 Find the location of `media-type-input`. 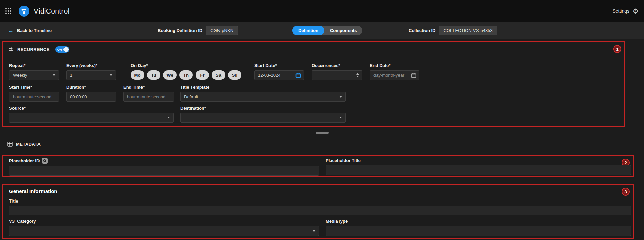

media-type-input is located at coordinates (478, 231).